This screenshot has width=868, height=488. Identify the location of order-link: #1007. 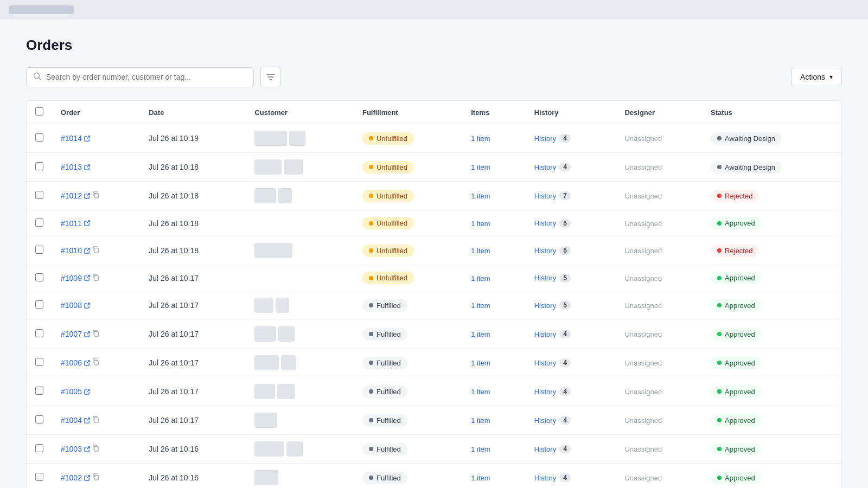
(75, 334).